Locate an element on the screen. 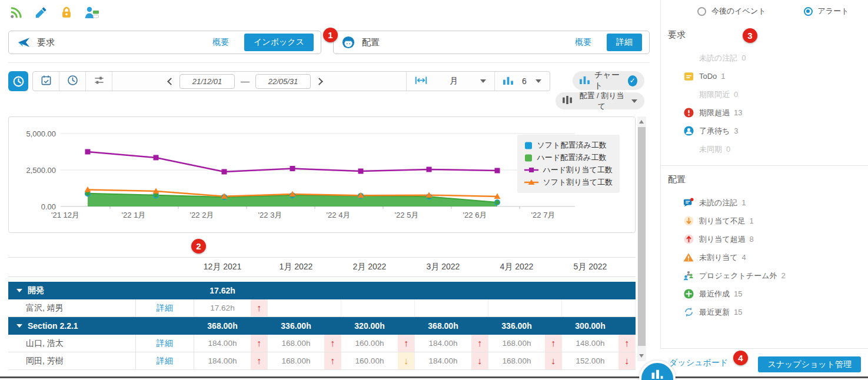  radio-alerts: アラート is located at coordinates (826, 11).